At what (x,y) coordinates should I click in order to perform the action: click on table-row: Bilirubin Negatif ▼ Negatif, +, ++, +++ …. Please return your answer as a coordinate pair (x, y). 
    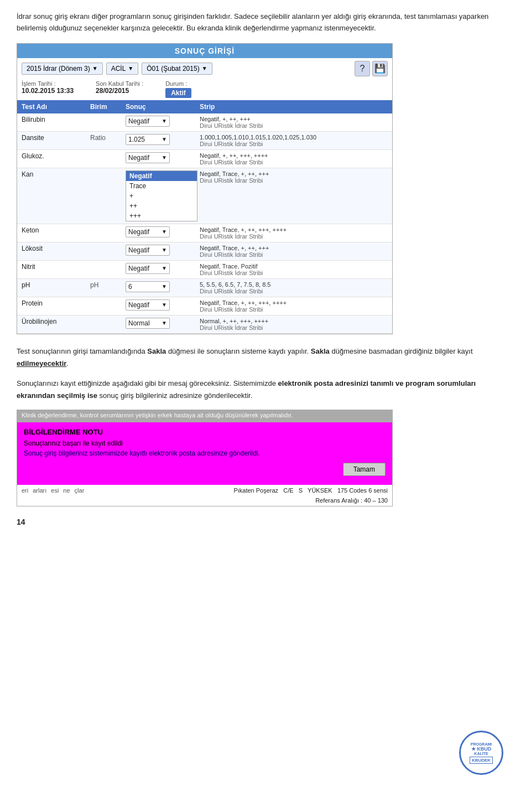
    Looking at the image, I should click on (205, 123).